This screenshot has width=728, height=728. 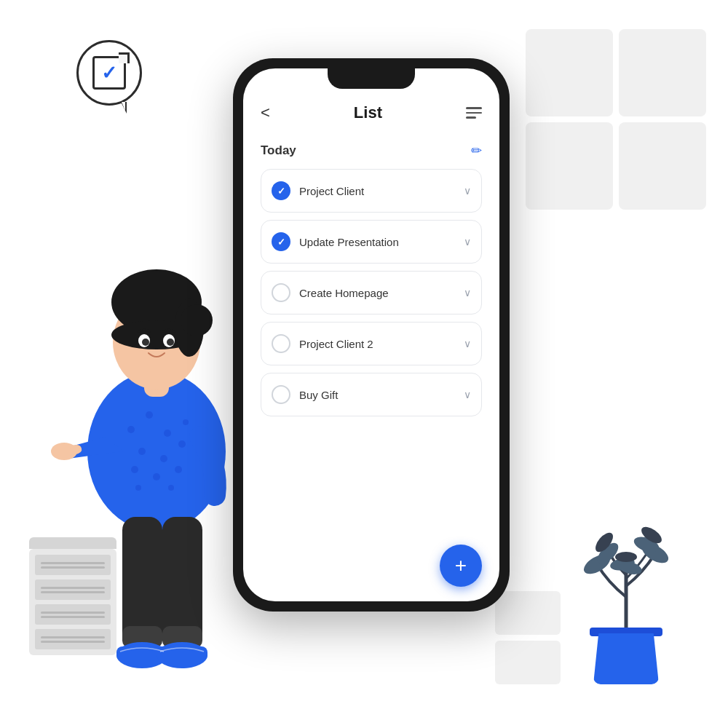 I want to click on plant-decoration, so click(x=626, y=604).